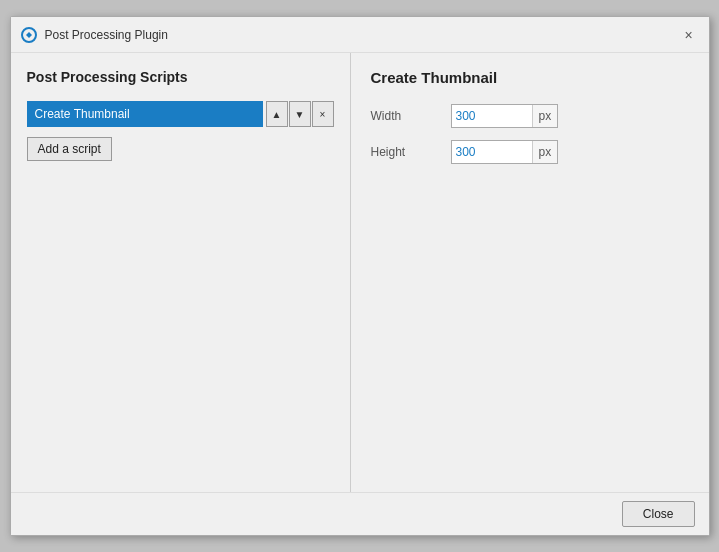 Image resolution: width=719 pixels, height=552 pixels. What do you see at coordinates (530, 152) in the screenshot?
I see `height-row: Height px` at bounding box center [530, 152].